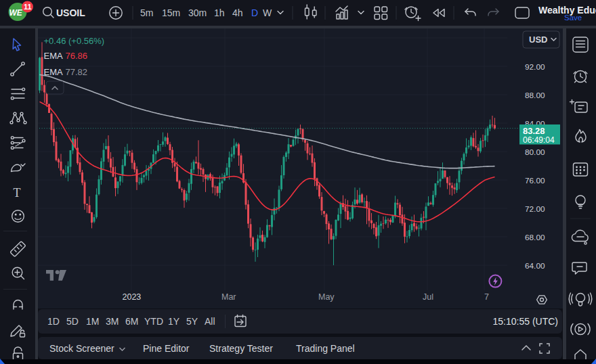 This screenshot has height=364, width=596. I want to click on svg-text: 92.00, so click(535, 67).